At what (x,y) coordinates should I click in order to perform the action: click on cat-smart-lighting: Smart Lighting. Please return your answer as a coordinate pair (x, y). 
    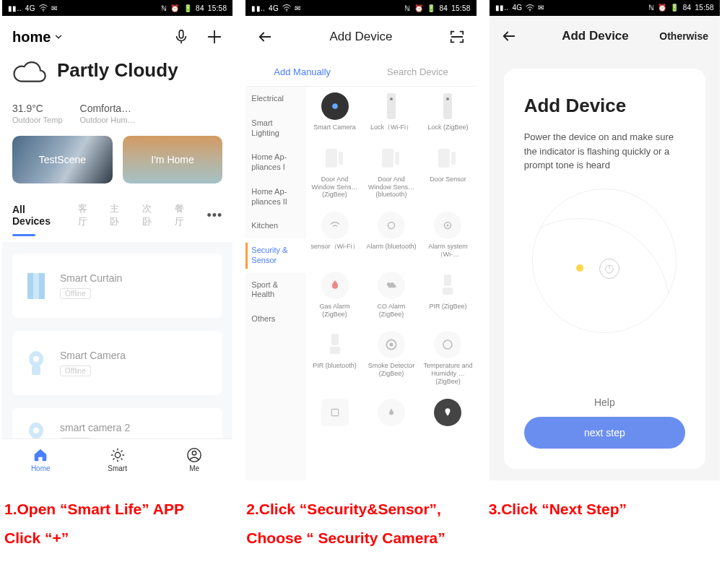
    Looking at the image, I should click on (276, 129).